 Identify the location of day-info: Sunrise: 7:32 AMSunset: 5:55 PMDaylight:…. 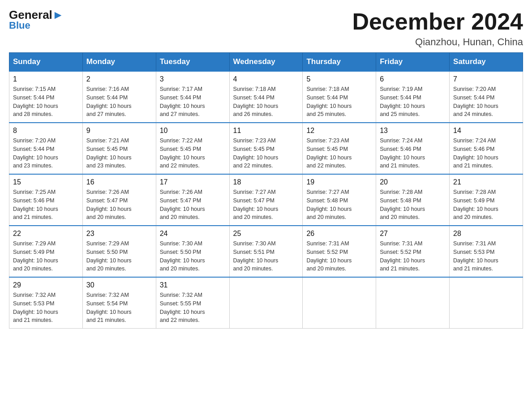
(193, 308).